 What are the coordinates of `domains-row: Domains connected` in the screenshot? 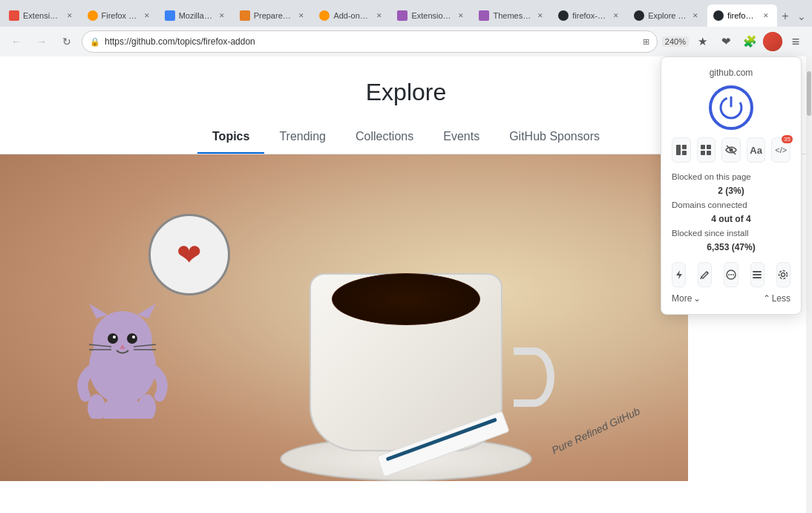 It's located at (731, 205).